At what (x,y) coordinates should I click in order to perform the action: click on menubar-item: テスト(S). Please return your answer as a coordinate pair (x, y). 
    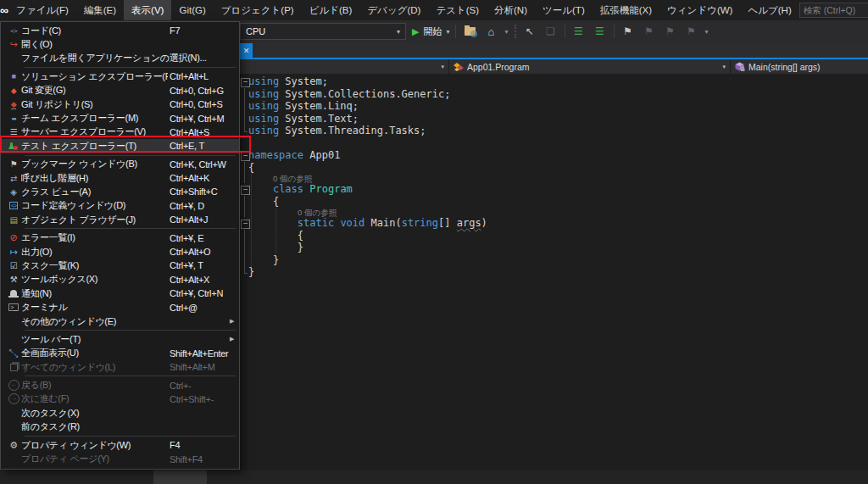
    Looking at the image, I should click on (458, 10).